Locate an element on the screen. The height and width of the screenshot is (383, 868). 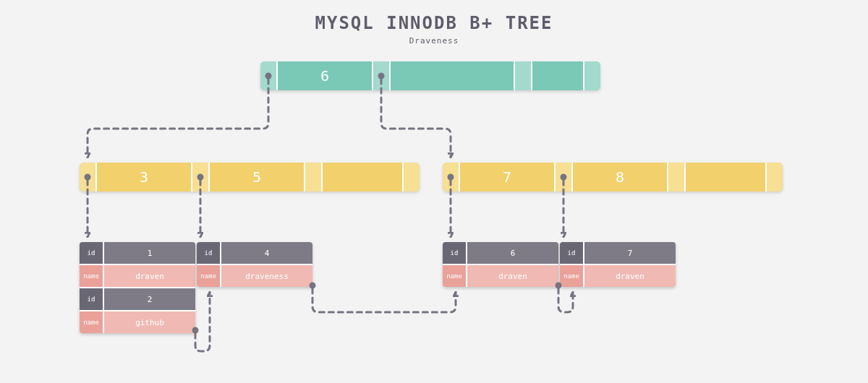
leaf-card-1: id 1 name draven id 2 name github is located at coordinates (137, 288).